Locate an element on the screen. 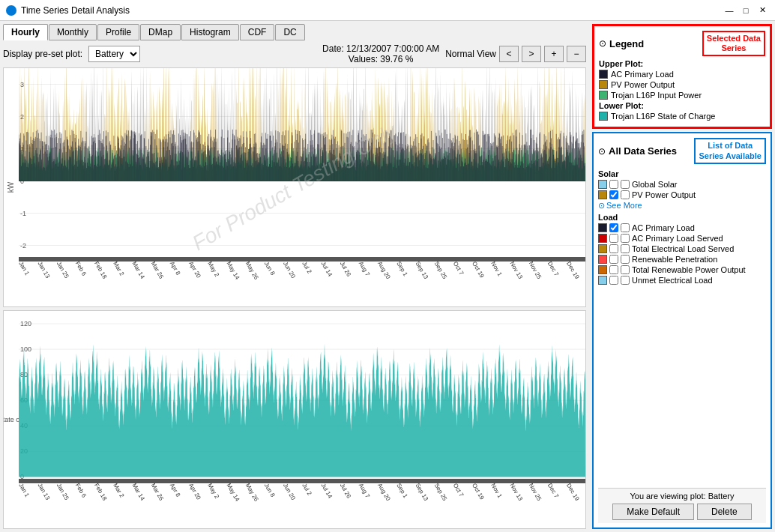  title-bar-left: Time Series Detail Analysis is located at coordinates (67, 10).